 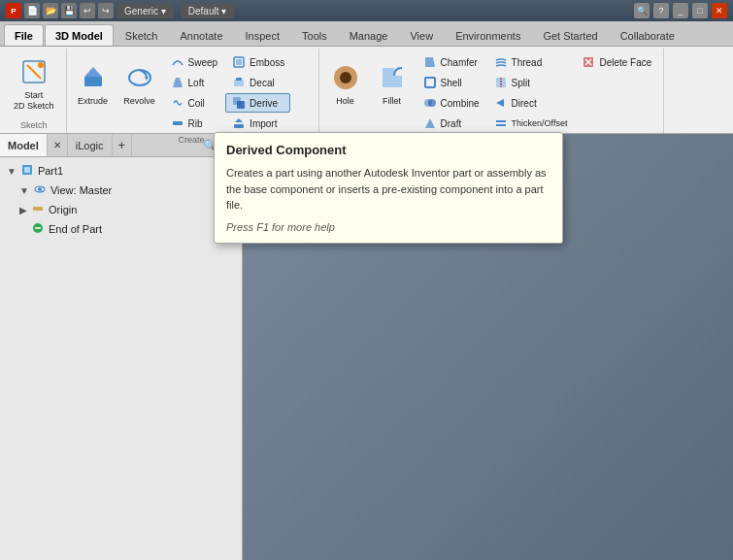 I want to click on shell-button: Shell, so click(x=450, y=82).